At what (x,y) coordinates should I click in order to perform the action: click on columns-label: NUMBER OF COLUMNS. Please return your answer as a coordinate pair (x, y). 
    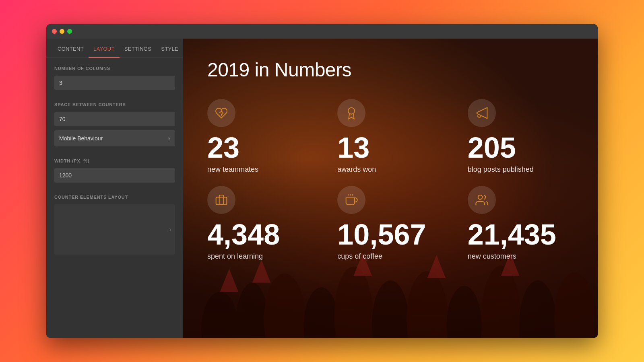
    Looking at the image, I should click on (115, 68).